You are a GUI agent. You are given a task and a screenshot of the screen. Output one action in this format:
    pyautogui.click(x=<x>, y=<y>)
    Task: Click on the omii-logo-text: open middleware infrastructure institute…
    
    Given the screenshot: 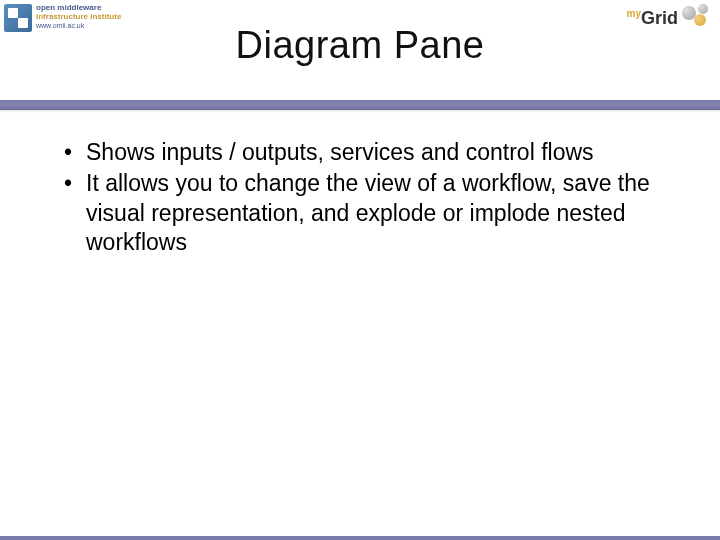 What is the action you would take?
    pyautogui.click(x=78, y=16)
    